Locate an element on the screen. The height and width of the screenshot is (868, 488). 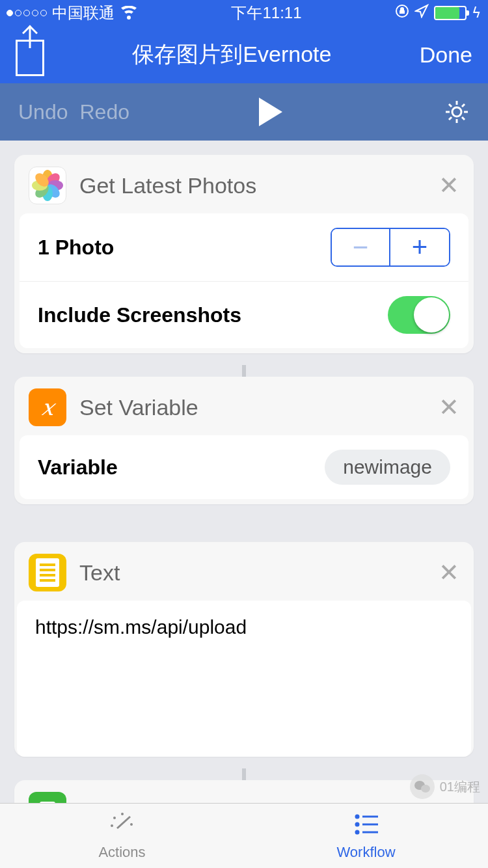
done-button: Done is located at coordinates (446, 55).